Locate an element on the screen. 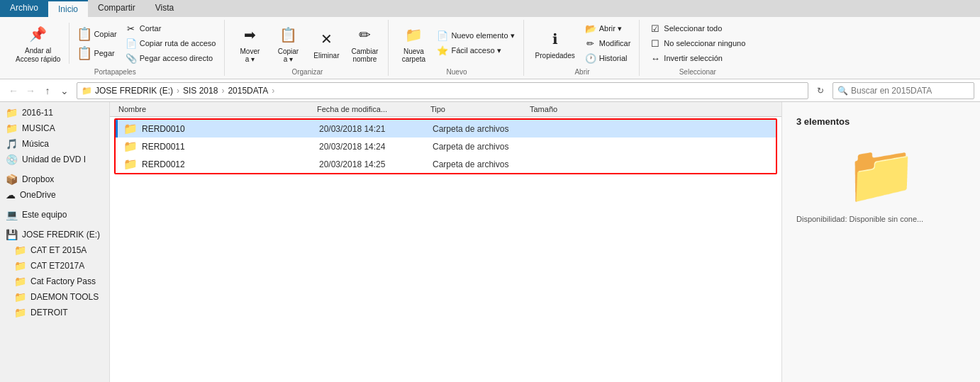 Image resolution: width=980 pixels, height=382 pixels. col-header-date: Fecha de modifica... is located at coordinates (371, 109).